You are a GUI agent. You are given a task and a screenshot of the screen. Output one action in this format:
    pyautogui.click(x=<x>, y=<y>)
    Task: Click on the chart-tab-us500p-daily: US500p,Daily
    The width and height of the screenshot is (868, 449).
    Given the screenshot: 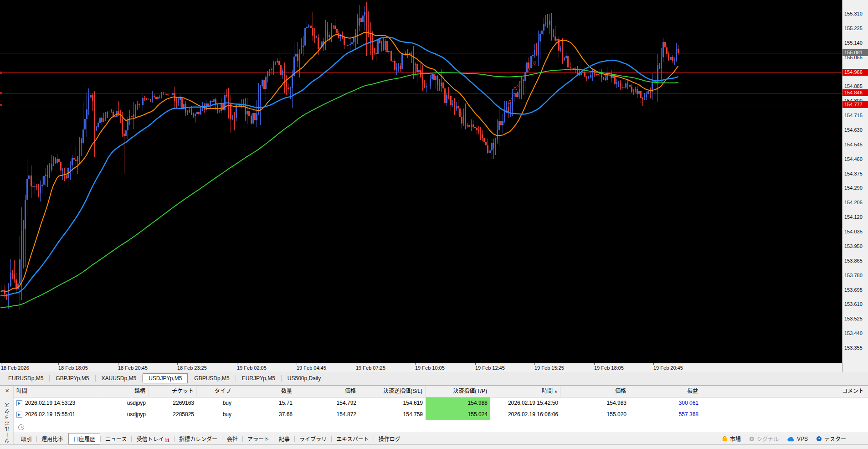 What is the action you would take?
    pyautogui.click(x=304, y=378)
    